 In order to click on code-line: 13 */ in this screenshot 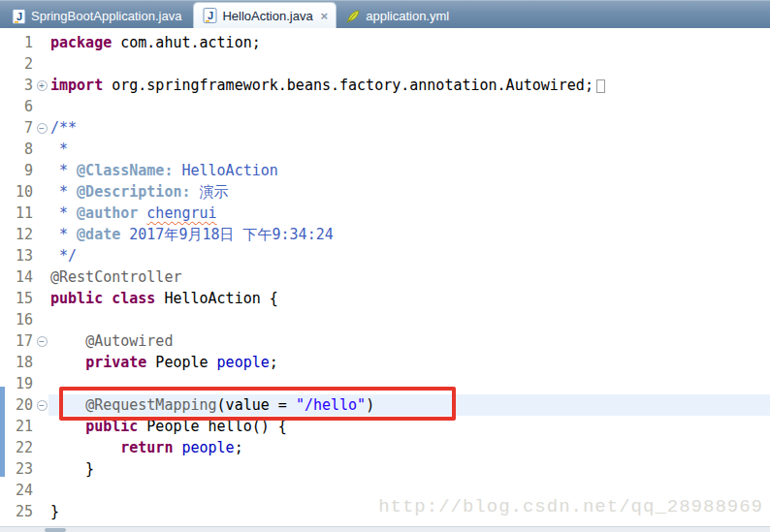, I will do `click(385, 256)`.